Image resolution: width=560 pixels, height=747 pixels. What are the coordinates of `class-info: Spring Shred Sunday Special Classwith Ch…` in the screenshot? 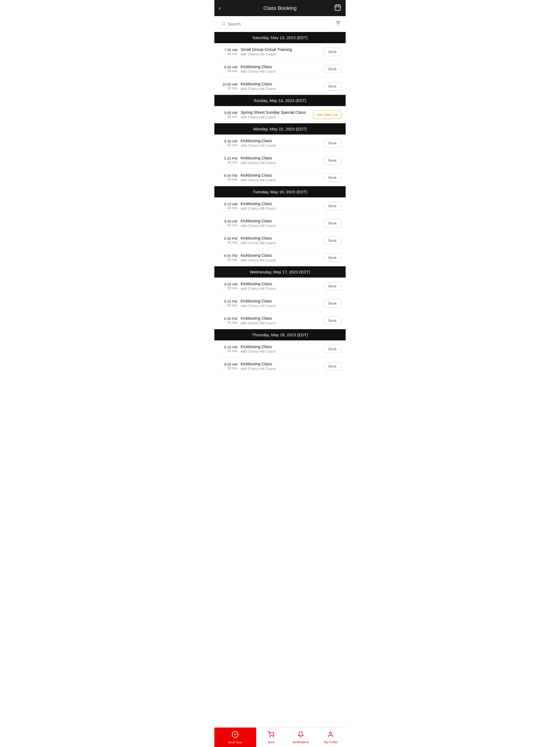 It's located at (275, 114).